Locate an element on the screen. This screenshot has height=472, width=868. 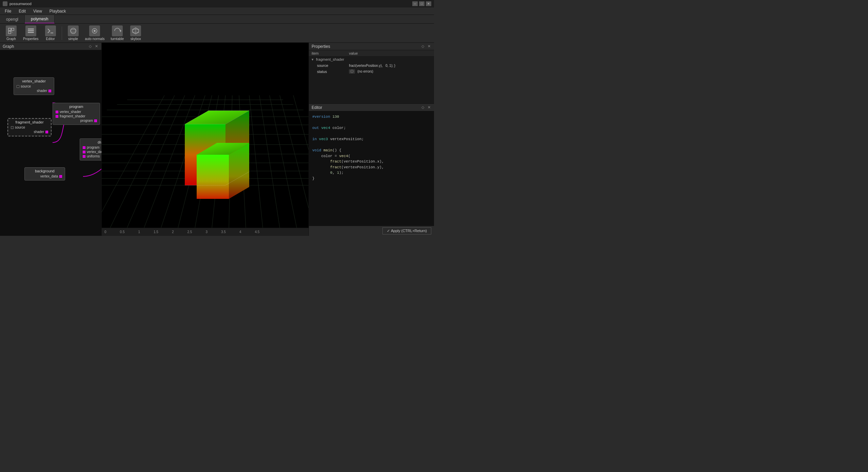
port-prog-out: program is located at coordinates (76, 121).